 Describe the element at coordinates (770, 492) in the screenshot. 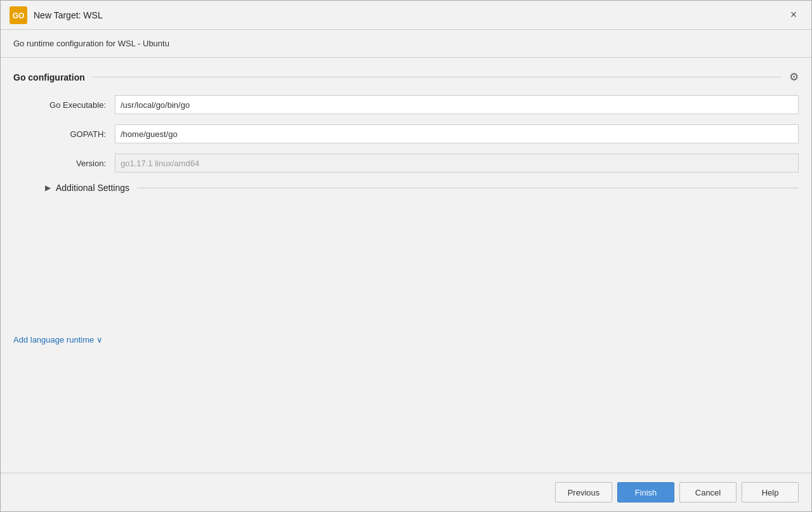

I see `help-button: Help` at that location.